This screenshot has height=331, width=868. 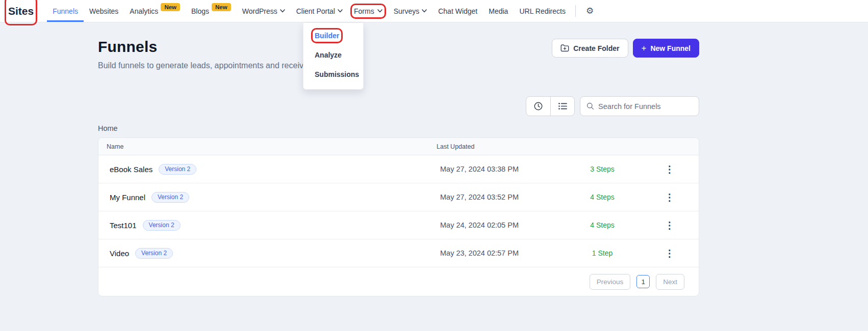 What do you see at coordinates (670, 282) in the screenshot?
I see `pagination-next-button: Next` at bounding box center [670, 282].